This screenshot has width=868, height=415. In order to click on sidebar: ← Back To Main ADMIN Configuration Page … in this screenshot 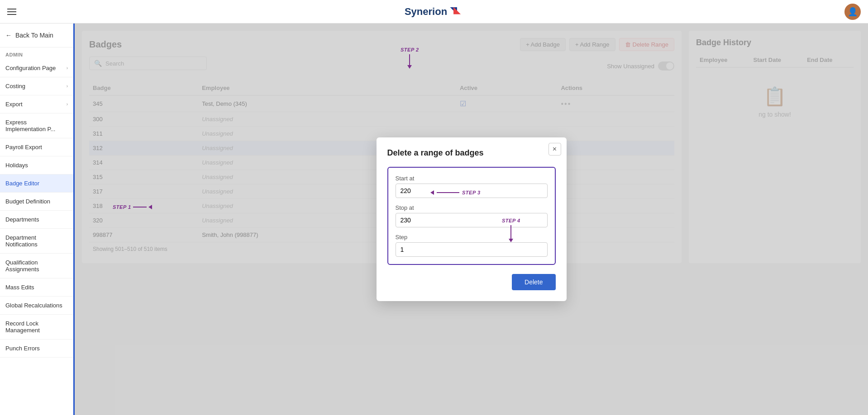, I will do `click(37, 219)`.